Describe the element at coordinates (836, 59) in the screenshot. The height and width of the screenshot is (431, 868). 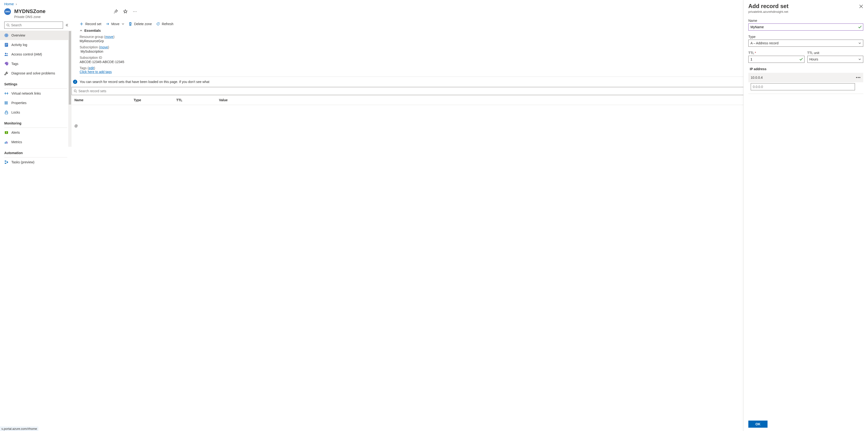
I see `ttl-unit-select: Hours` at that location.